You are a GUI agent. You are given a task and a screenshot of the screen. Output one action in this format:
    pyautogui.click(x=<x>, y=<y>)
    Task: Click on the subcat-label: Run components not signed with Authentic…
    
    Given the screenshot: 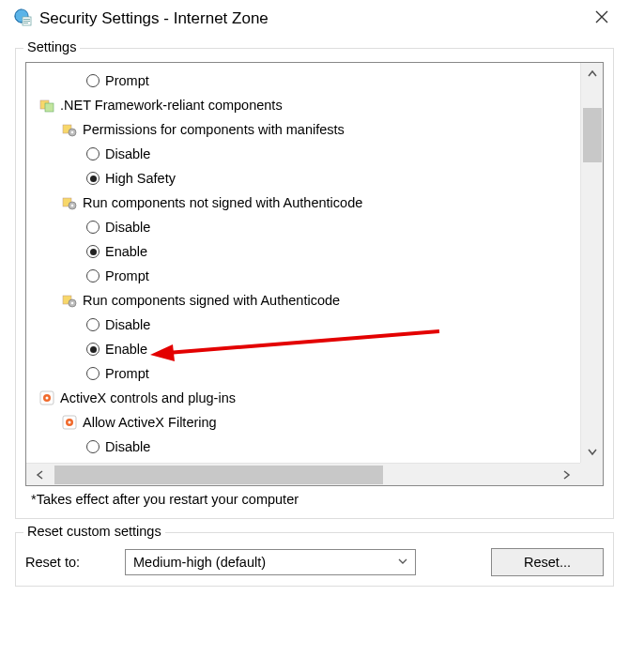 What is the action you would take?
    pyautogui.click(x=222, y=203)
    